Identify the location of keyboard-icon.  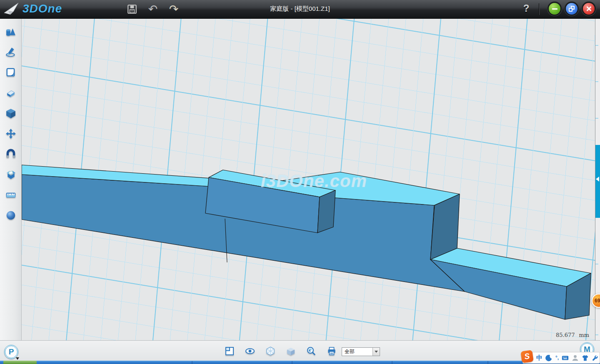
(565, 358).